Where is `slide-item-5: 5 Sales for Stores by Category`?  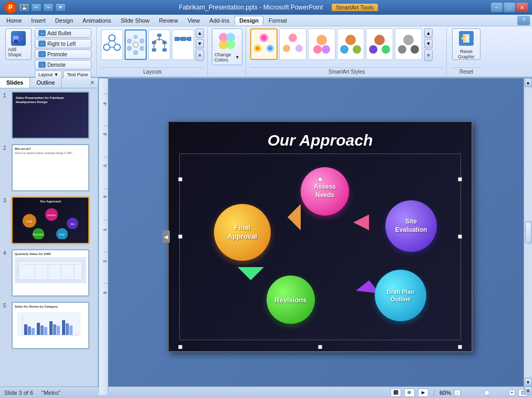 slide-item-5: 5 Sales for Stores by Category is located at coordinates (49, 325).